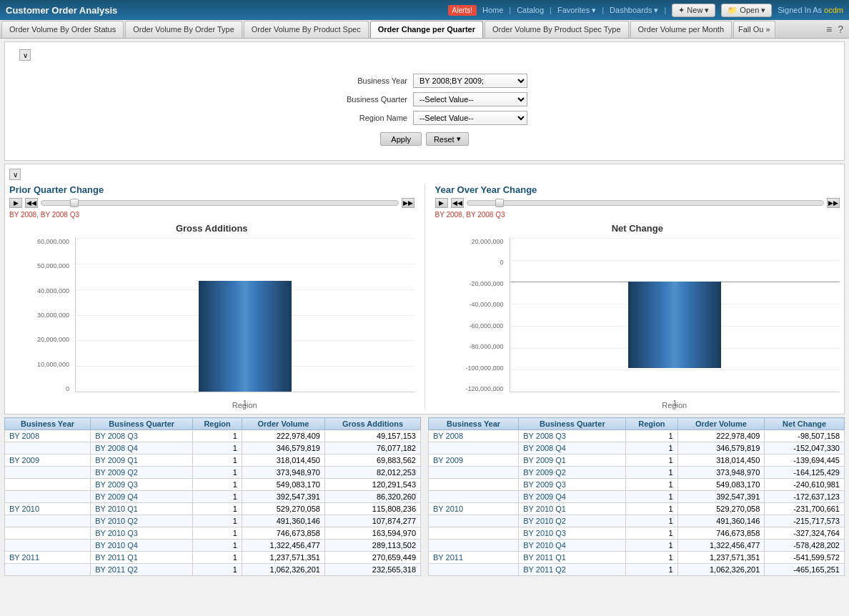  I want to click on gross-quarter-cell: BY 2009 Q1, so click(142, 460).